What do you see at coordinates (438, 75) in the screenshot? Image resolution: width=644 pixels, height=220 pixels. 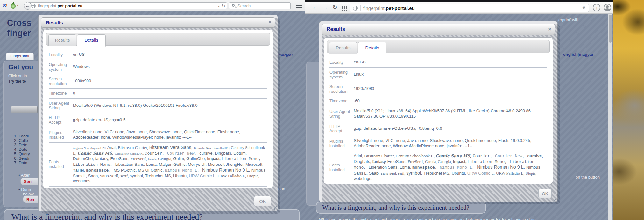 I see `detail-row: Operating systemLinux` at bounding box center [438, 75].